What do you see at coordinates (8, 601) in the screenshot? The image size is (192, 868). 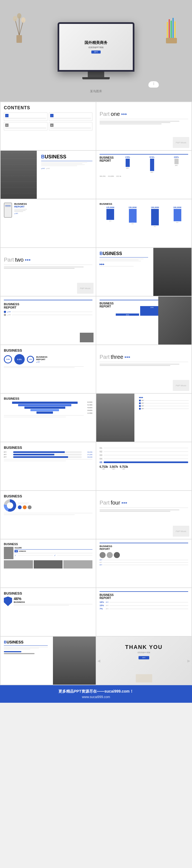 I see `biz7-shield` at bounding box center [8, 601].